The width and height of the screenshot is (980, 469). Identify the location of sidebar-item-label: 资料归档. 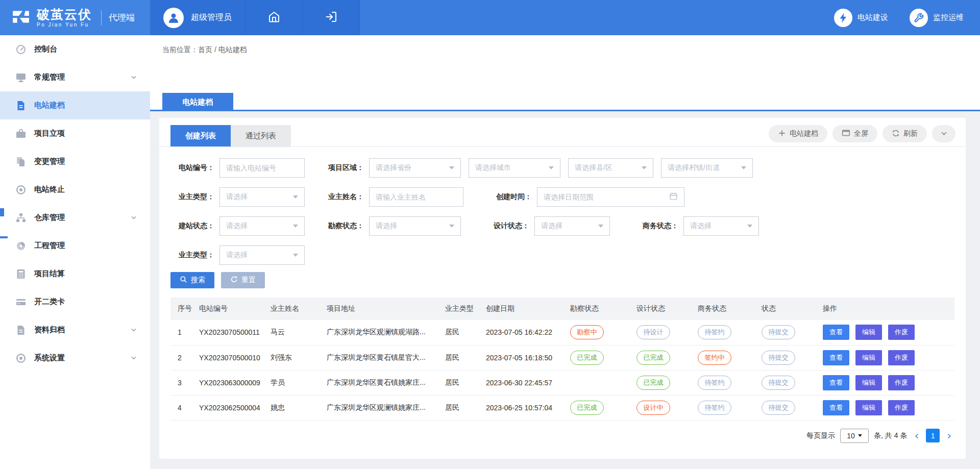
(50, 330).